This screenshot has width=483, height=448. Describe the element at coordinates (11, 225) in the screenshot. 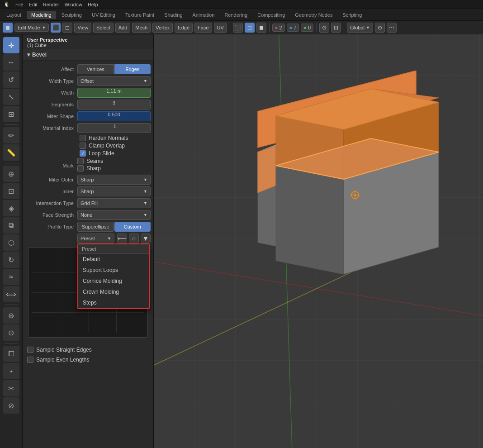

I see `tool-loopcut: ⧉` at that location.